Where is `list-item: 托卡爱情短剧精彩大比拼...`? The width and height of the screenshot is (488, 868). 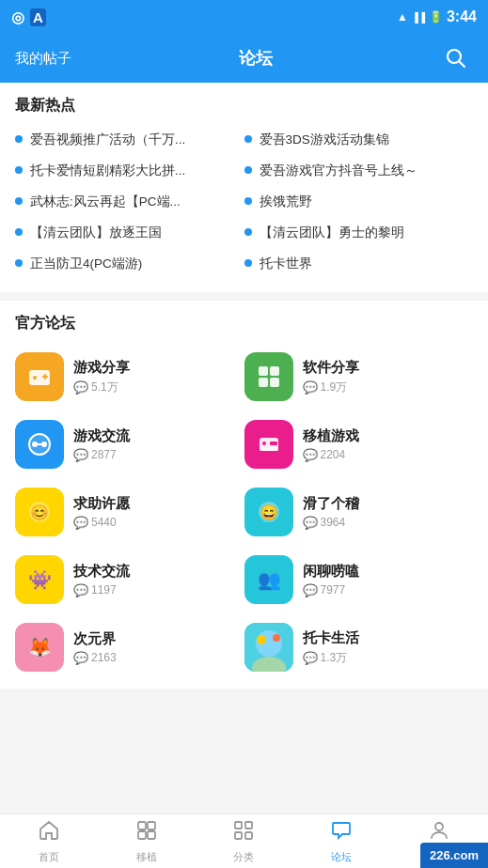
list-item: 托卡爱情短剧精彩大比拼... is located at coordinates (130, 171).